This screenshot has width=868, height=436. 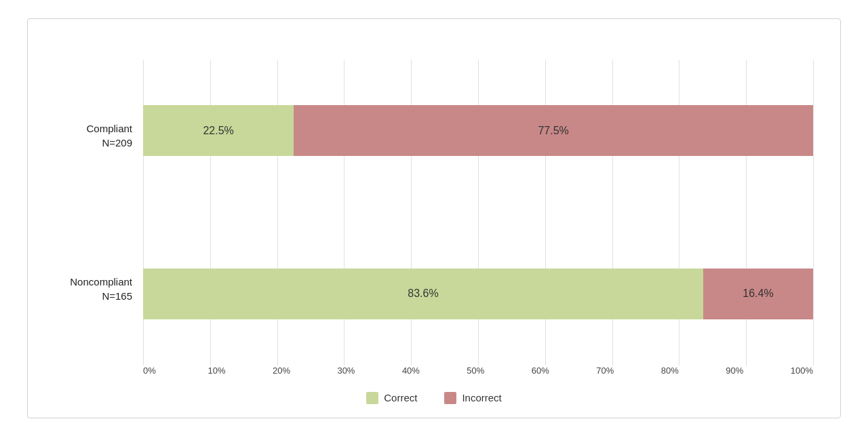 I want to click on x-tick-label: 40%, so click(x=434, y=370).